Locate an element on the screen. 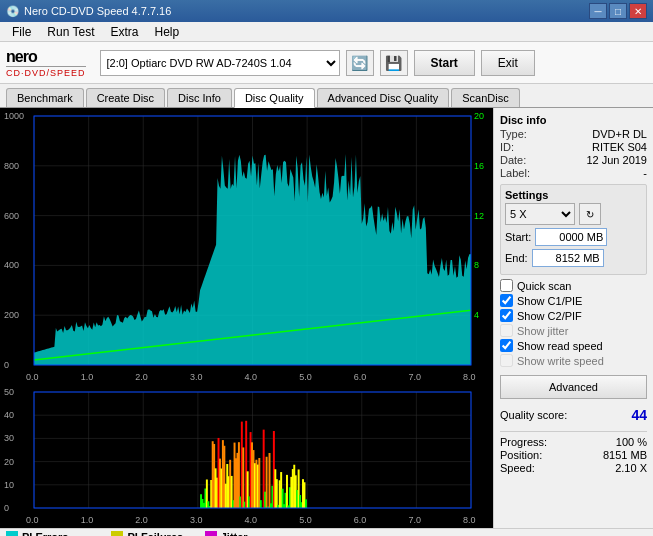 The image size is (653, 536). disc-label-row: Label: - is located at coordinates (574, 173).